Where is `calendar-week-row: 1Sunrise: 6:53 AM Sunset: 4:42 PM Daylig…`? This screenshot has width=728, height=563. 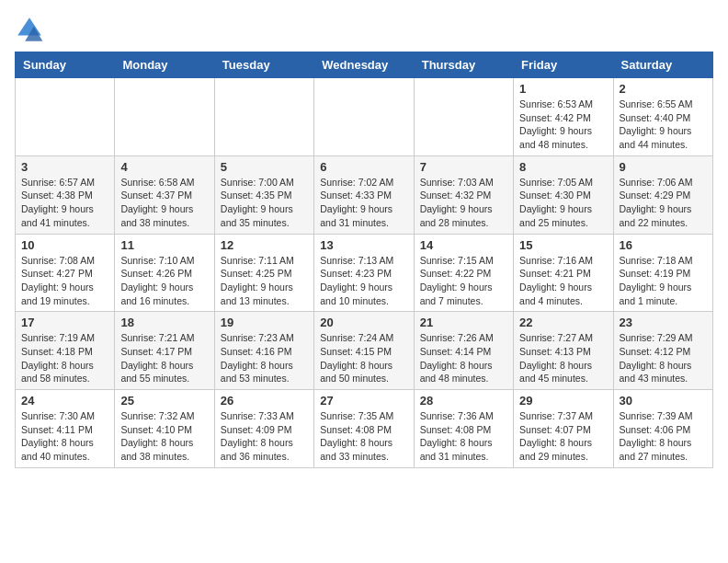
calendar-week-row: 1Sunrise: 6:53 AM Sunset: 4:42 PM Daylig… is located at coordinates (364, 118).